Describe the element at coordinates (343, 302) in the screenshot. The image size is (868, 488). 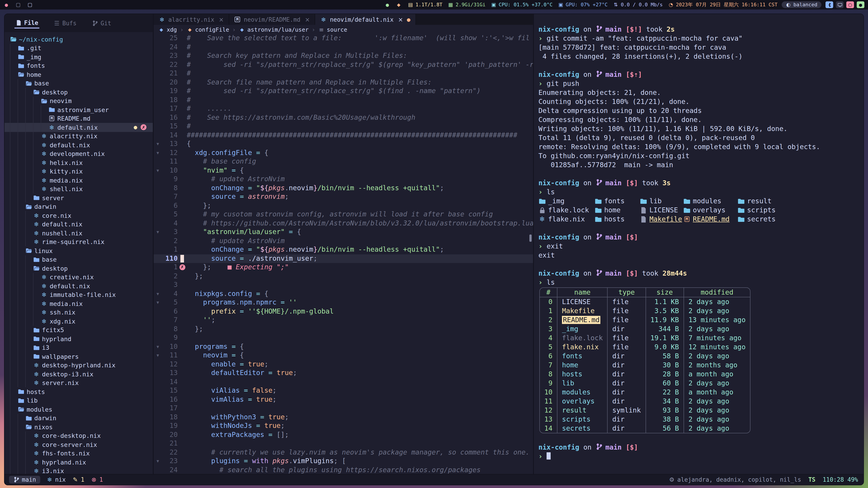
I see `editor-line: ▾5 programs.npm.npmrc = ''` at that location.